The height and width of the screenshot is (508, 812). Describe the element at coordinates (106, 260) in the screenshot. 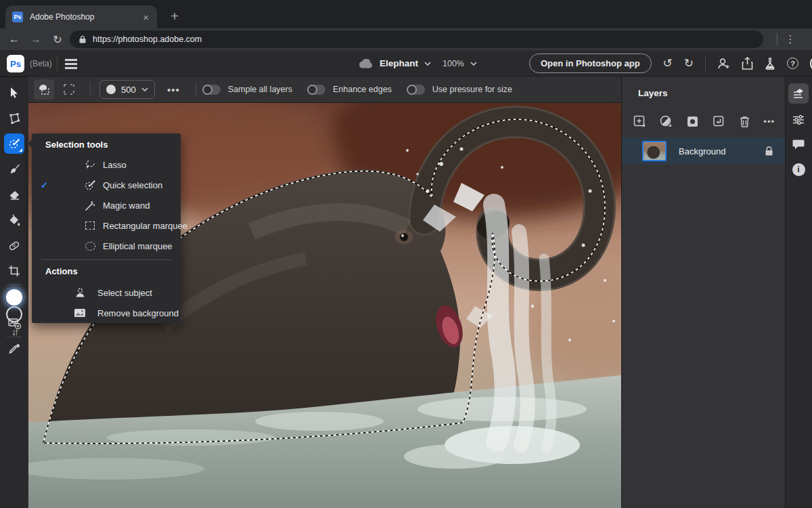

I see `menu-divider` at that location.